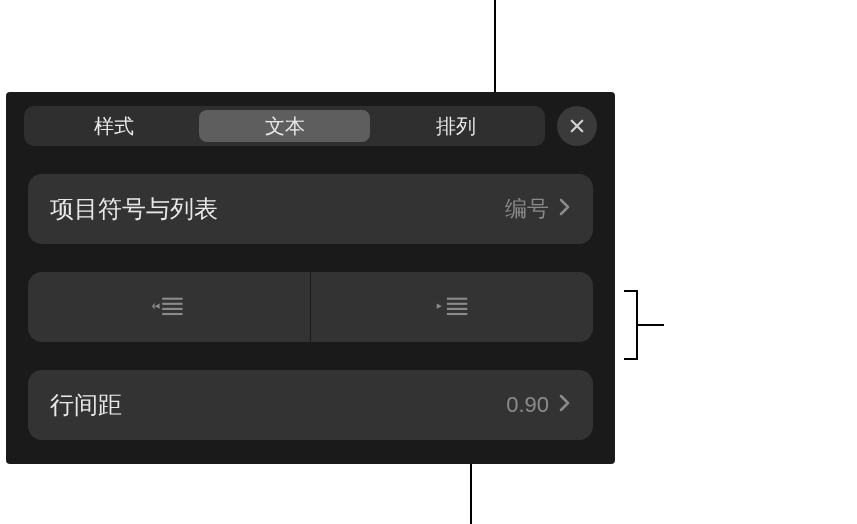 The width and height of the screenshot is (857, 524). Describe the element at coordinates (452, 307) in the screenshot. I see `indent-icon` at that location.